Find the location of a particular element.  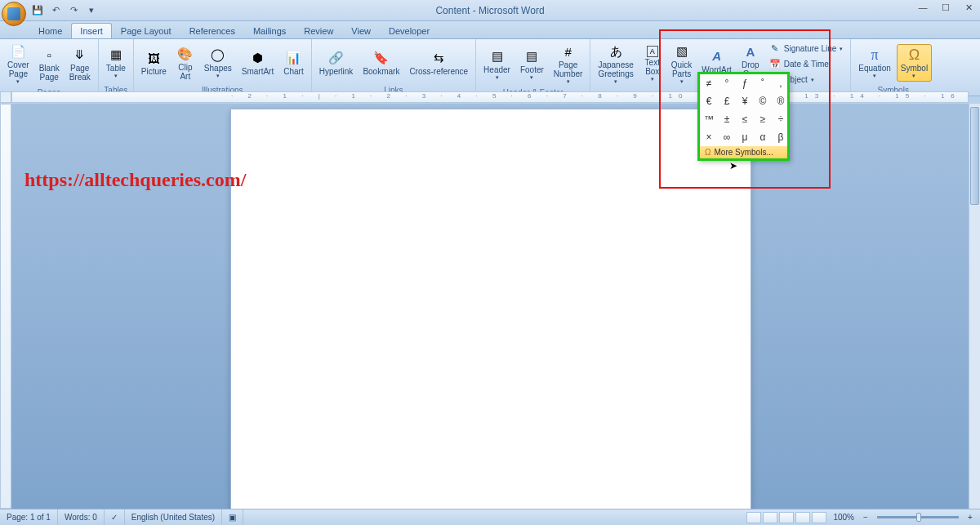

header-button: ▤Header▾ is located at coordinates (497, 65).